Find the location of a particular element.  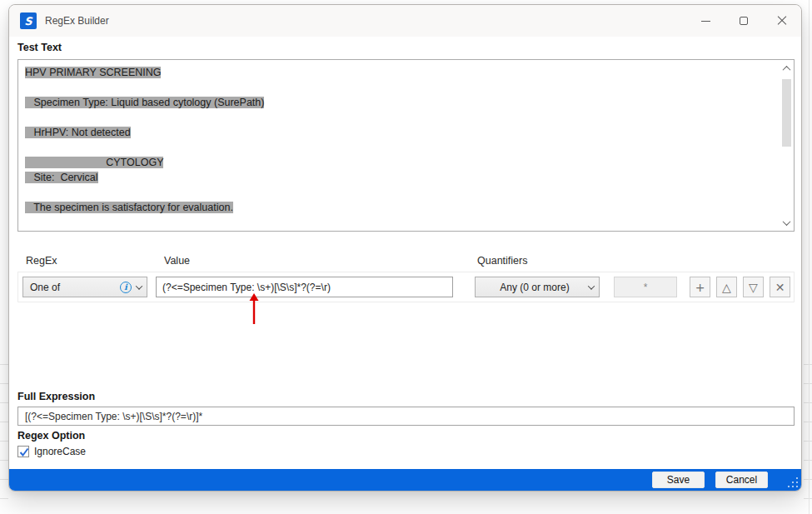

title-bar: S RegEx Builder is located at coordinates (405, 21).